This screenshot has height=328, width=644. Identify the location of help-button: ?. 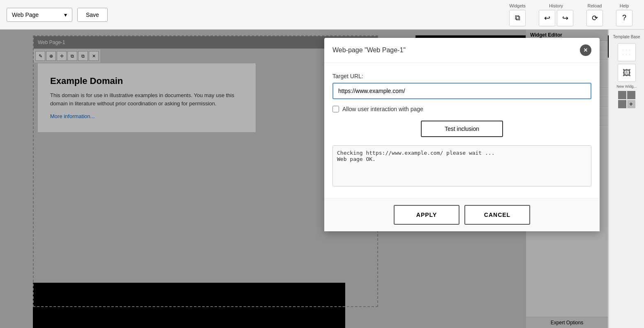
(624, 18).